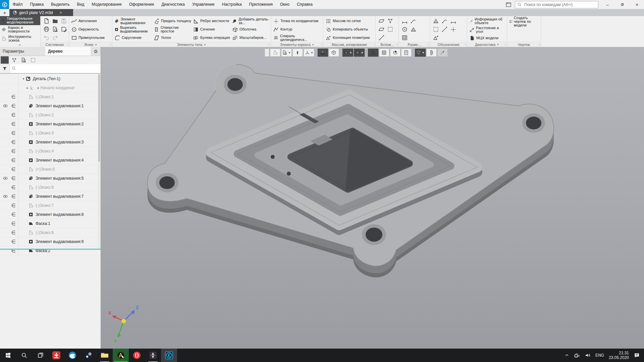 The height and width of the screenshot is (362, 644). What do you see at coordinates (99, 162) in the screenshot?
I see `tree-scrollbar` at bounding box center [99, 162].